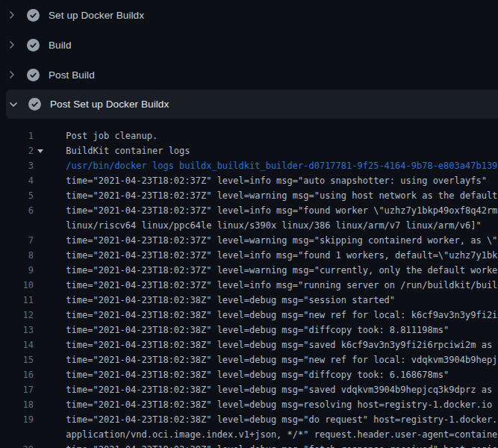 This screenshot has width=498, height=448. Describe the element at coordinates (249, 211) in the screenshot. I see `log-line: 6 time="2021-04-23T18:02:37Z" level=info…` at that location.